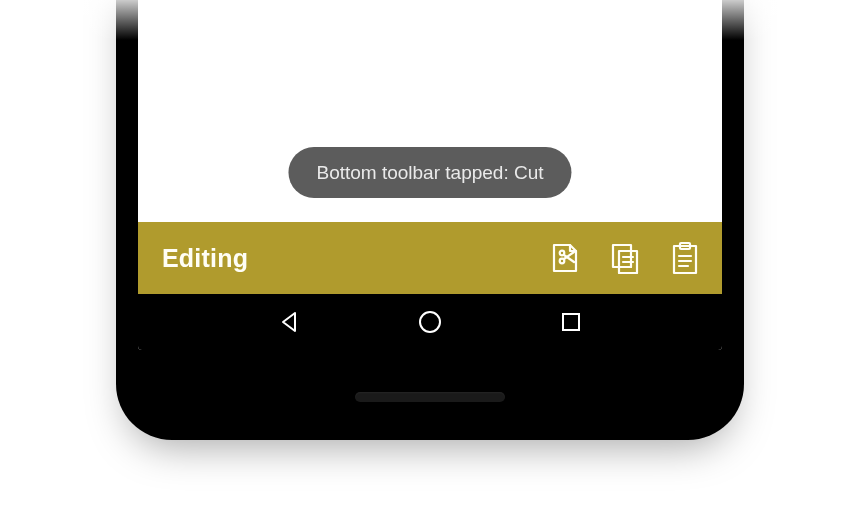 This screenshot has height=509, width=860. What do you see at coordinates (565, 258) in the screenshot?
I see `cut-icon` at bounding box center [565, 258].